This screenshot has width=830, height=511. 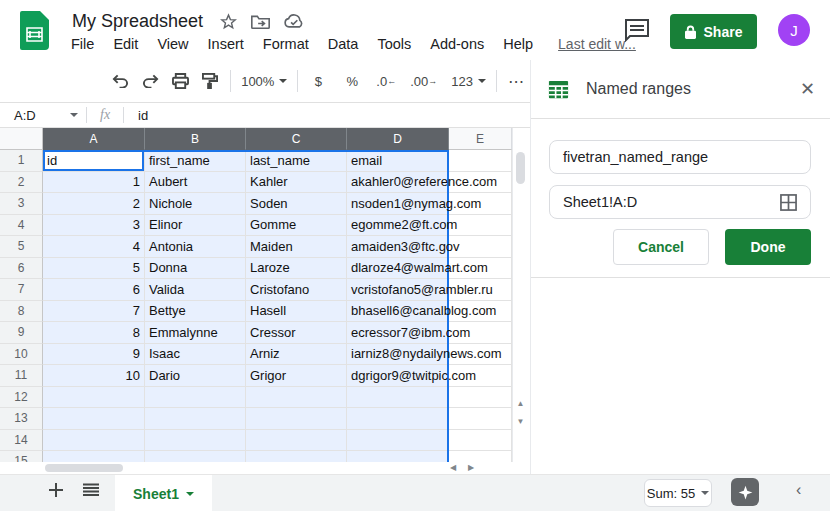 What do you see at coordinates (453, 468) in the screenshot?
I see `scroll-left-icon: ◀` at bounding box center [453, 468].